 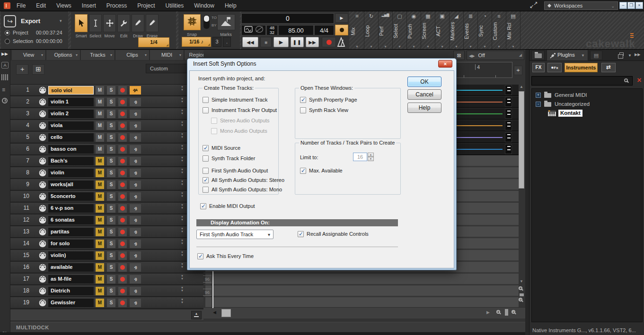 I want to click on limit-to-spinner: 16, so click(x=360, y=157).